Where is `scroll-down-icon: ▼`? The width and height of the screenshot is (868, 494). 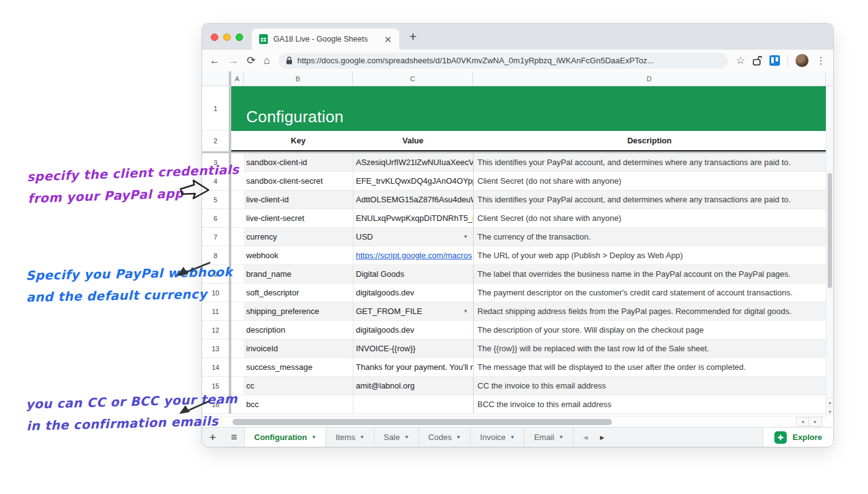 scroll-down-icon: ▼ is located at coordinates (830, 411).